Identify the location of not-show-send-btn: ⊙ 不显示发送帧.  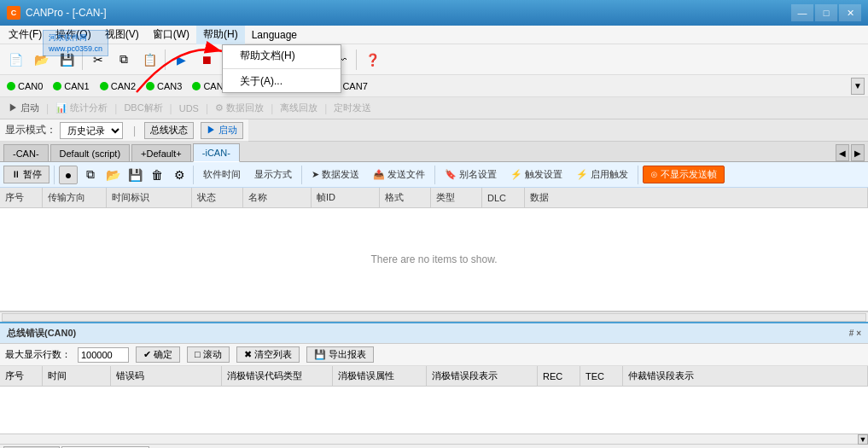
(684, 174).